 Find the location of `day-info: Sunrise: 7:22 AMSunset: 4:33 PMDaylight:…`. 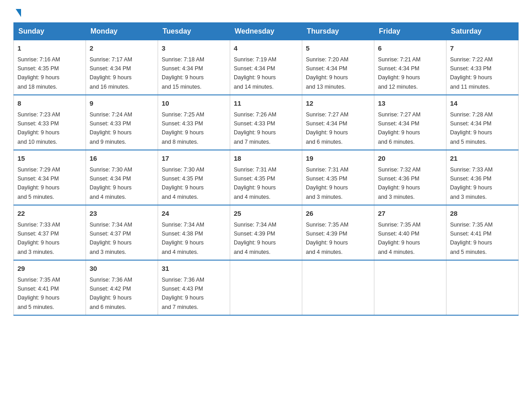

day-info: Sunrise: 7:22 AMSunset: 4:33 PMDaylight:… is located at coordinates (471, 73).